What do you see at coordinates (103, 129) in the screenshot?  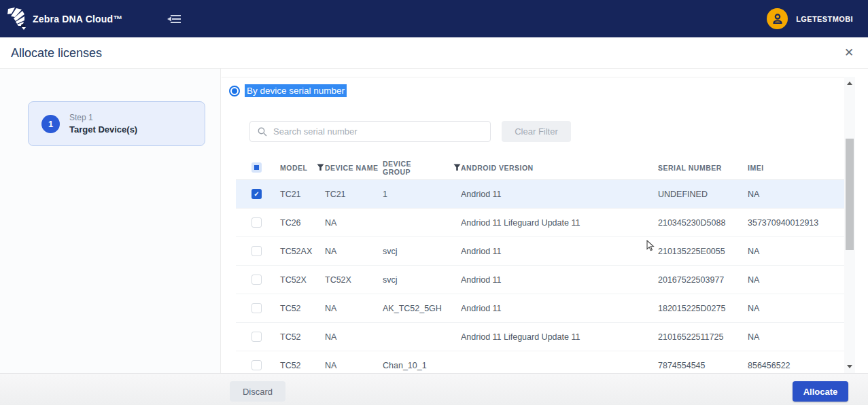 I see `step-title: Target Device(s)` at bounding box center [103, 129].